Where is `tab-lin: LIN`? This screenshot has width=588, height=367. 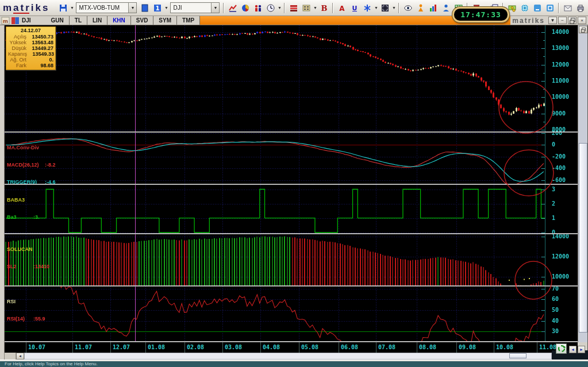
tab-lin: LIN is located at coordinates (98, 21).